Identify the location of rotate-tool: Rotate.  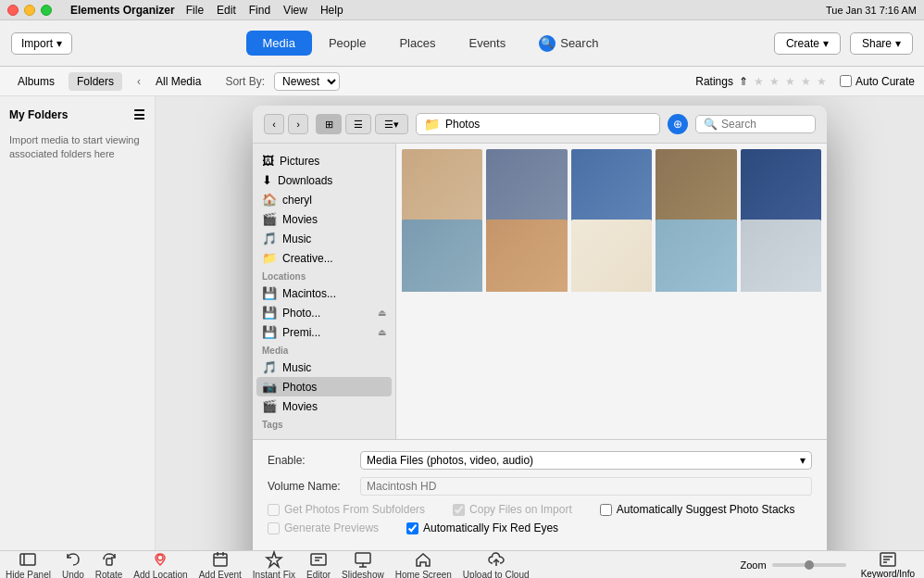
(109, 565).